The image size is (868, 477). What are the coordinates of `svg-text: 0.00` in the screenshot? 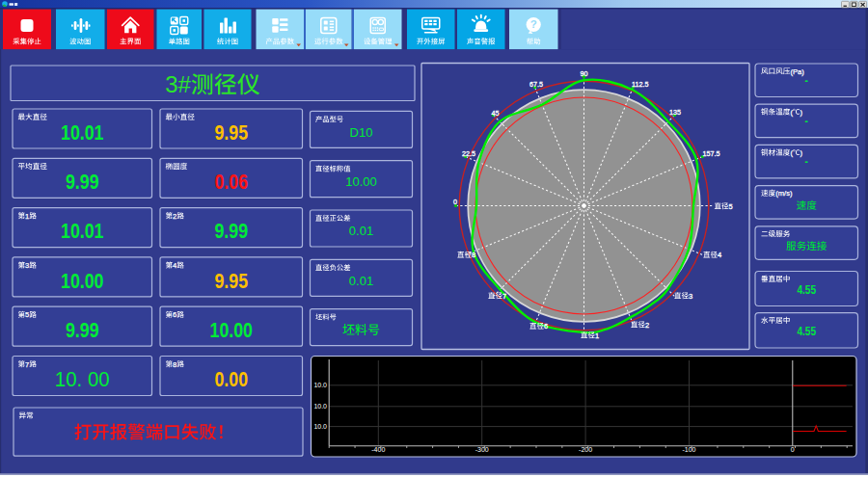 It's located at (231, 379).